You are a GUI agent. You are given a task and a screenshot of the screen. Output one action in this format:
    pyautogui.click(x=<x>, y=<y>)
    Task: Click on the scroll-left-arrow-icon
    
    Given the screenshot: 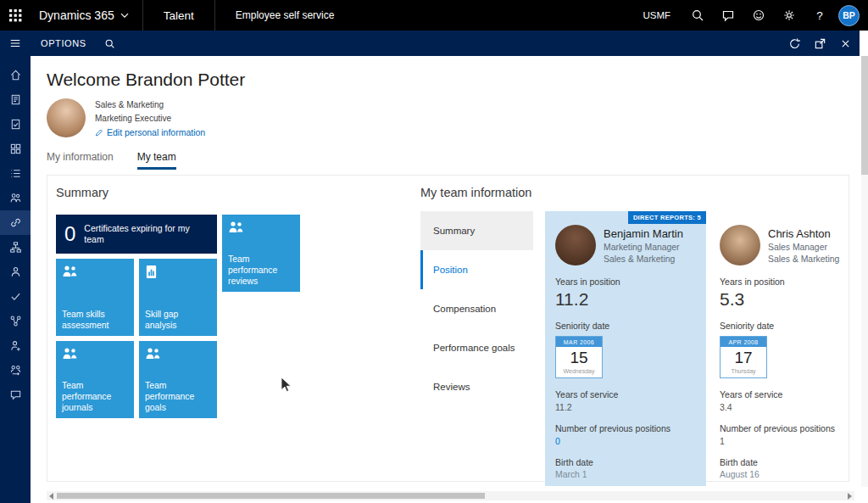 What is the action you would take?
    pyautogui.click(x=51, y=496)
    